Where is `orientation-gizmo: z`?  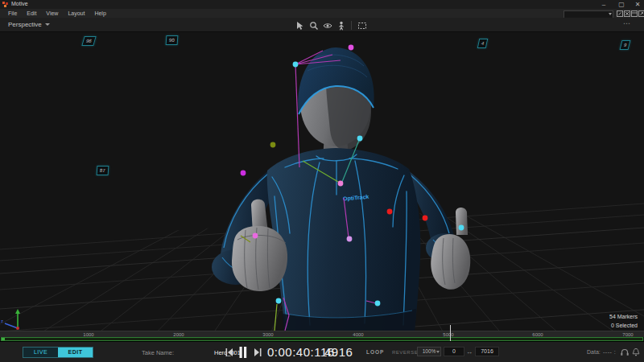
orientation-gizmo: z is located at coordinates (10, 319).